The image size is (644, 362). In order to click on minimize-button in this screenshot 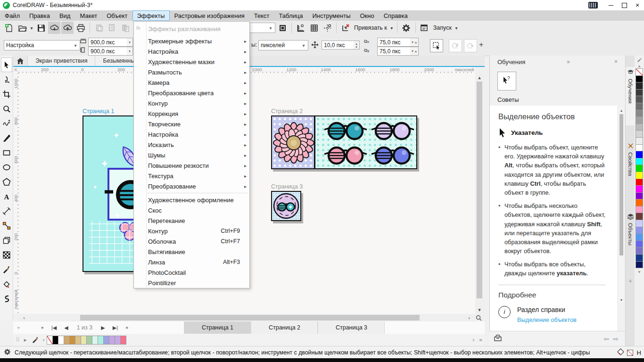, I will do `click(611, 5)`.